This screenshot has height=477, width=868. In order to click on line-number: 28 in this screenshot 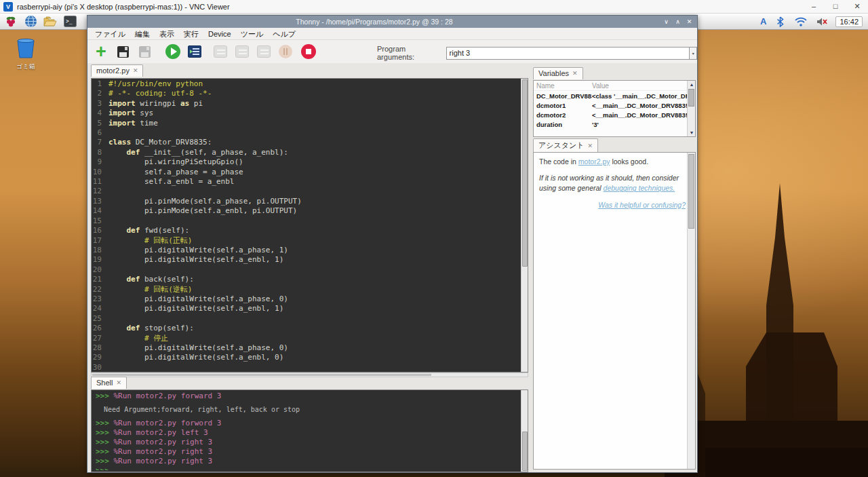, I will do `click(100, 348)`.